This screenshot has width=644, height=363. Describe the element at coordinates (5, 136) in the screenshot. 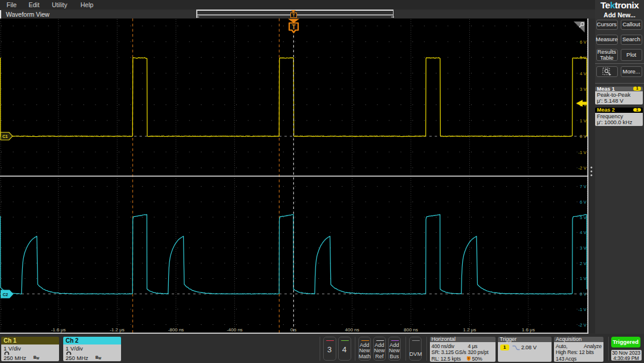

I see `svg-text: C1` at that location.